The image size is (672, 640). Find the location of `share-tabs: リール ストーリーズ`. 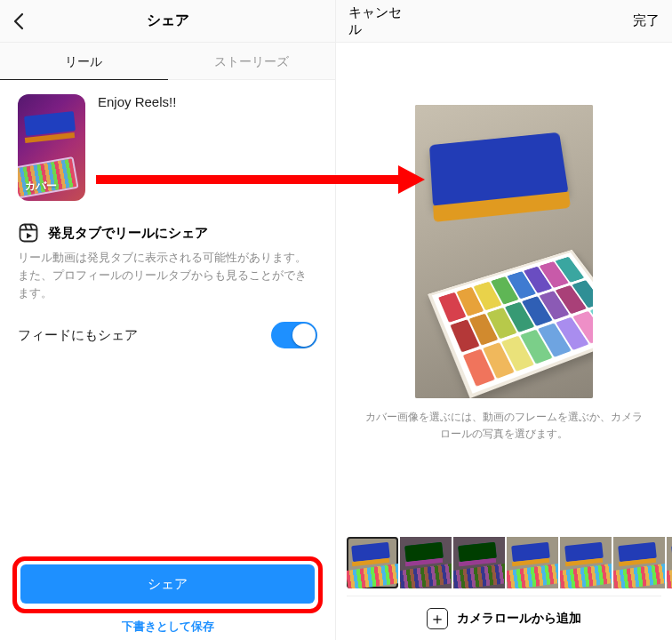

share-tabs: リール ストーリーズ is located at coordinates (167, 61).